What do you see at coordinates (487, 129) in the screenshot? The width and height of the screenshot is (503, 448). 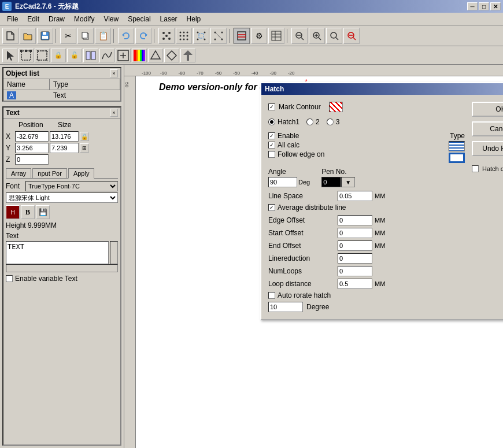 I see `cancel-button: Cancel` at bounding box center [487, 129].